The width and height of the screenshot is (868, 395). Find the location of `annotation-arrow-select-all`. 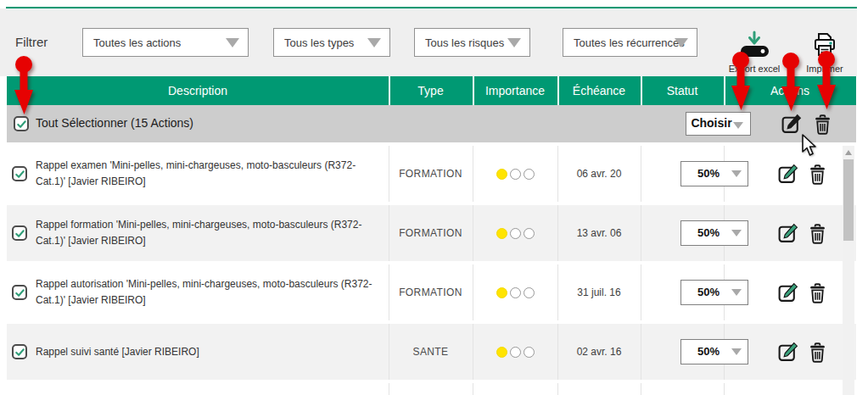

annotation-arrow-select-all is located at coordinates (24, 86).